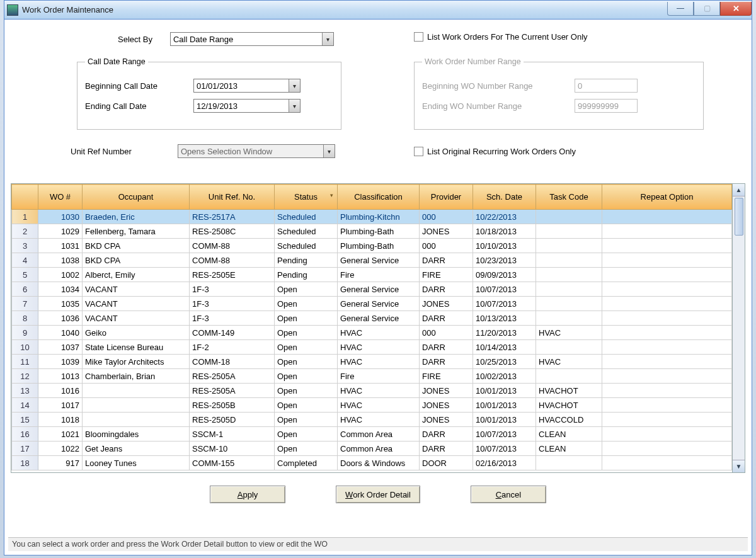 The image size is (756, 558). What do you see at coordinates (739, 328) in the screenshot?
I see `grid-scrollbar: ▲ ▼` at bounding box center [739, 328].